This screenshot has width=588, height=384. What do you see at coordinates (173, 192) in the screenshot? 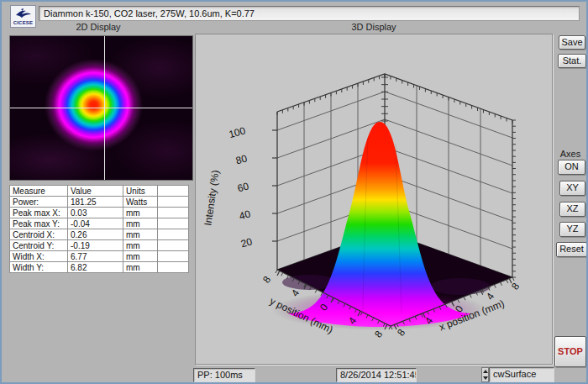
I see `col-header-extra` at bounding box center [173, 192].